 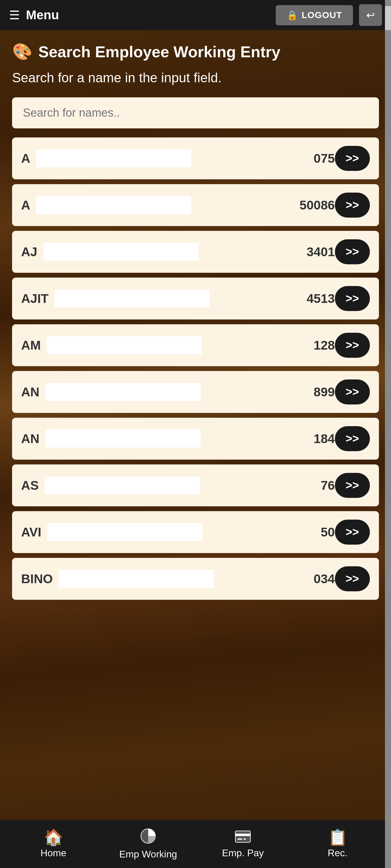 I want to click on page-title: 🎨 Search Employee Working Entry, so click(x=196, y=52).